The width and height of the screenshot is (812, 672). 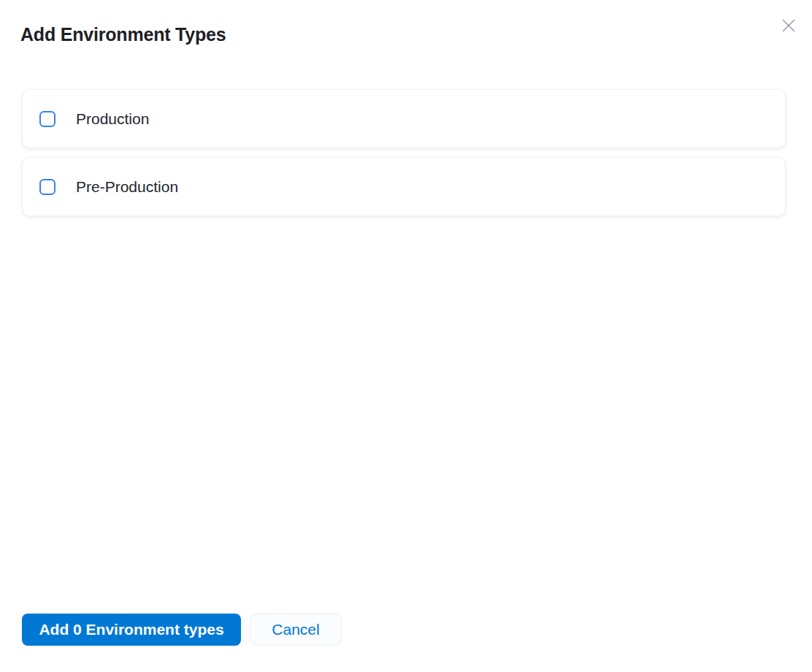 I want to click on environment-type-row-production: Production, so click(x=404, y=118).